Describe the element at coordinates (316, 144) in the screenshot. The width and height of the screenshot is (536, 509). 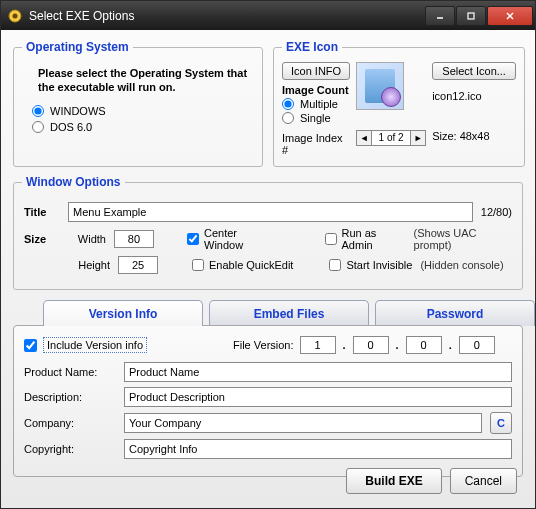
I see `image-index-label: Image Index #` at that location.